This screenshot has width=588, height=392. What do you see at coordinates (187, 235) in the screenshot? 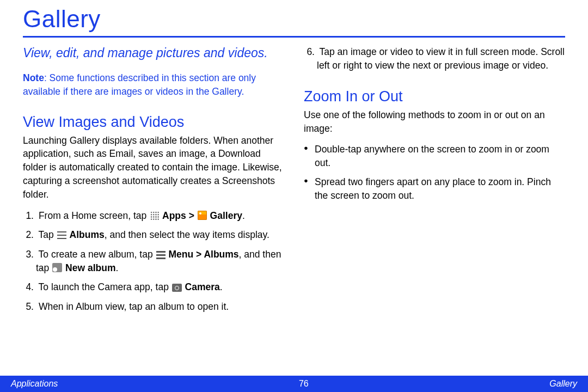
I see `step-text: , and then select the way items display.` at bounding box center [187, 235].